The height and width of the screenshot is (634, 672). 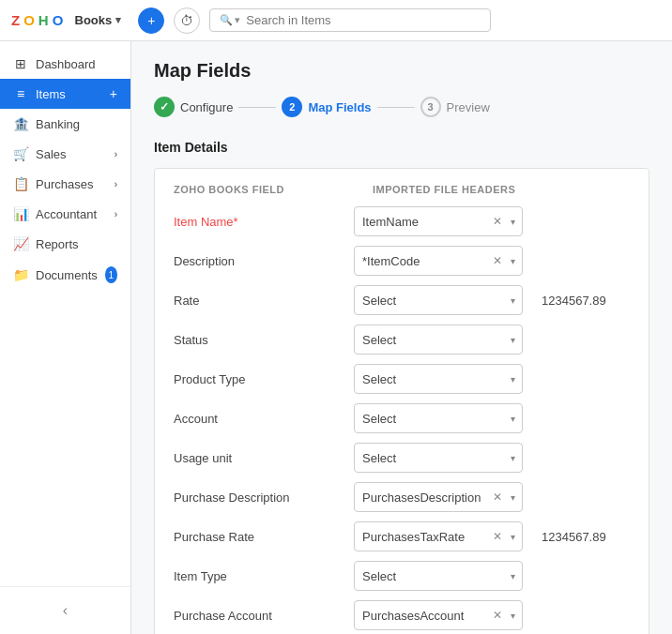 I want to click on reports-icon: 📈, so click(x=21, y=244).